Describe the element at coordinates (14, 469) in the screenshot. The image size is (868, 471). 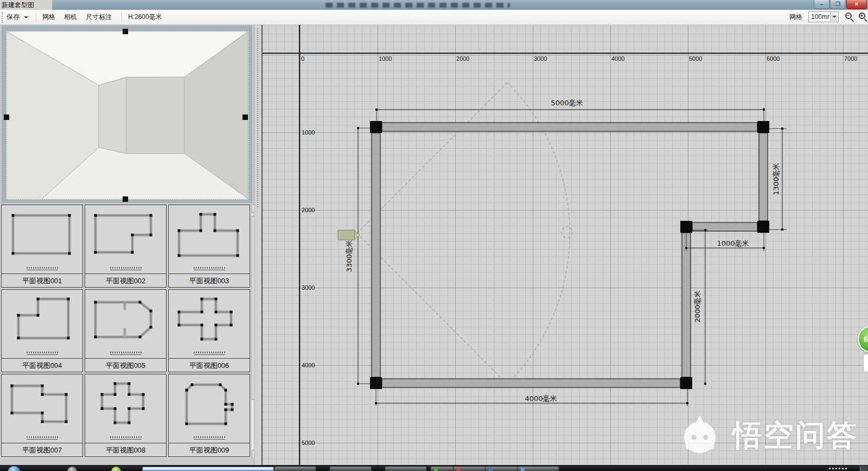
I see `start-orb` at that location.